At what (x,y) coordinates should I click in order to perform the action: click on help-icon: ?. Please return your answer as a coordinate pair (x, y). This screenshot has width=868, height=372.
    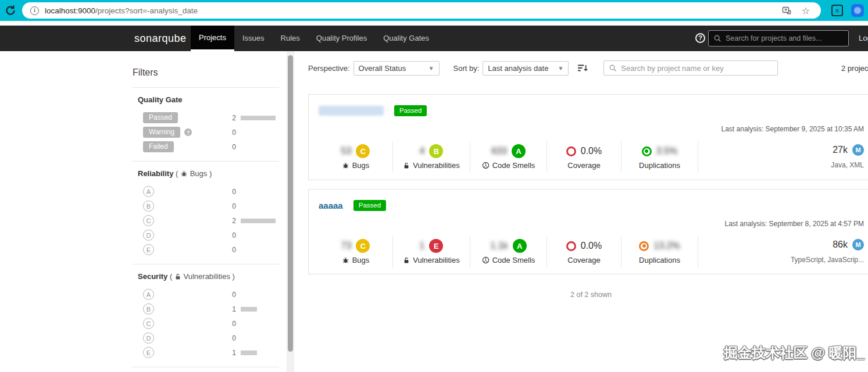
    Looking at the image, I should click on (700, 38).